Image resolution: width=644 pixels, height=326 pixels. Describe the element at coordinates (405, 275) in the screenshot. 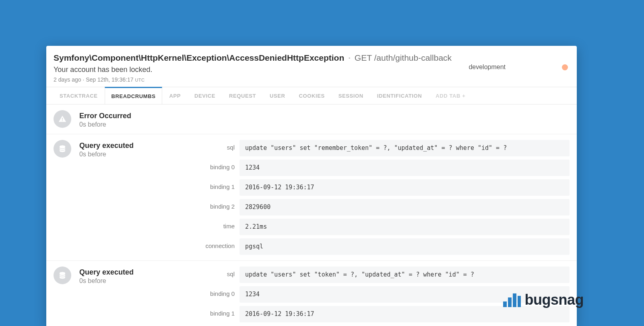

I see `detail-value: update "users" set "token" = ?, "updated…` at that location.